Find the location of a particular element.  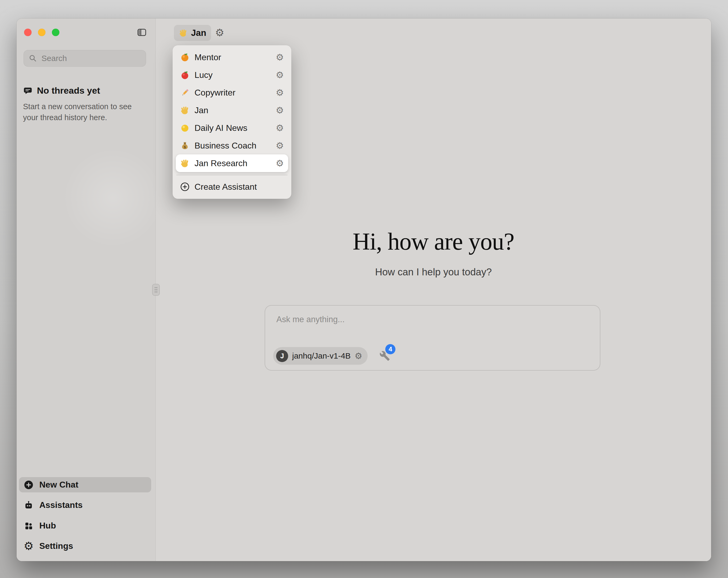

menu-item-label: Jan Research is located at coordinates (221, 164).